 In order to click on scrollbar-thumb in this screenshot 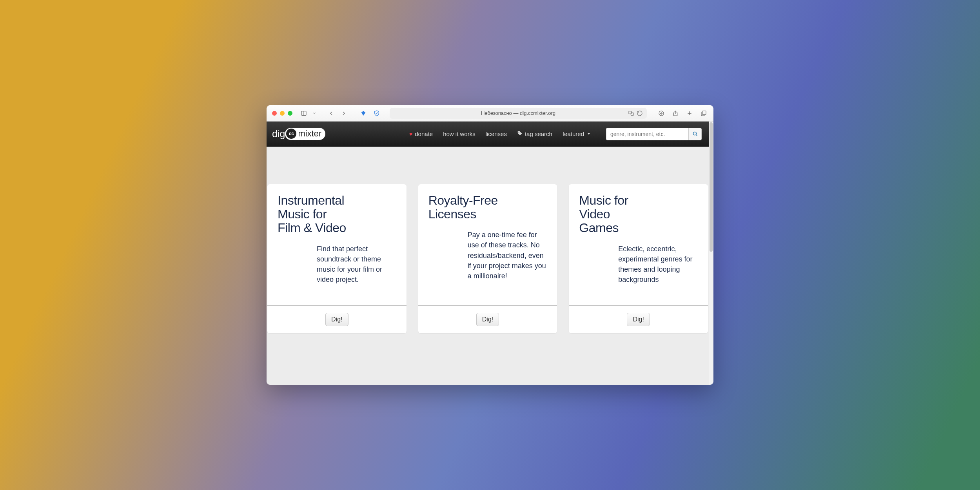, I will do `click(711, 187)`.